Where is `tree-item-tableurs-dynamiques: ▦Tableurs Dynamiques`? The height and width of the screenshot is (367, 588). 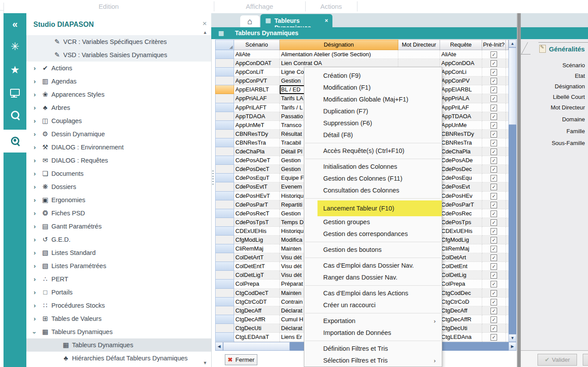
tree-item-tableurs-dynamiques: ▦Tableurs Dynamiques is located at coordinates (119, 345).